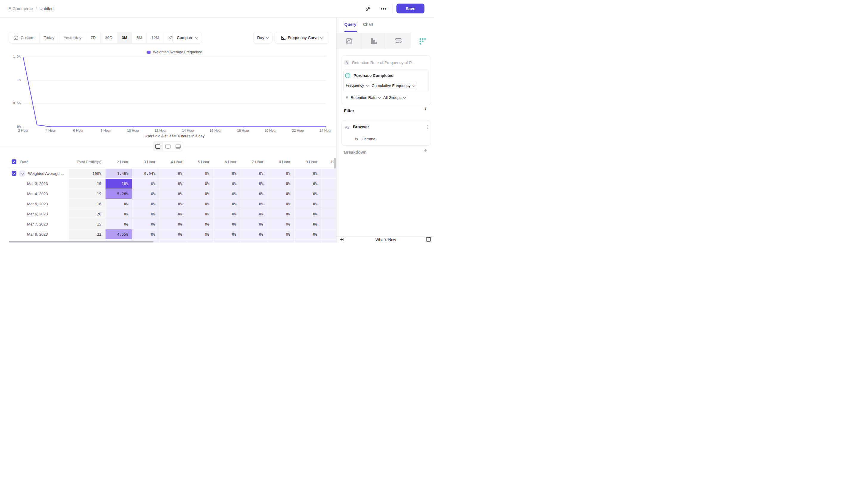 This screenshot has width=868, height=485. Describe the element at coordinates (158, 146) in the screenshot. I see `layout-split-button` at that location.